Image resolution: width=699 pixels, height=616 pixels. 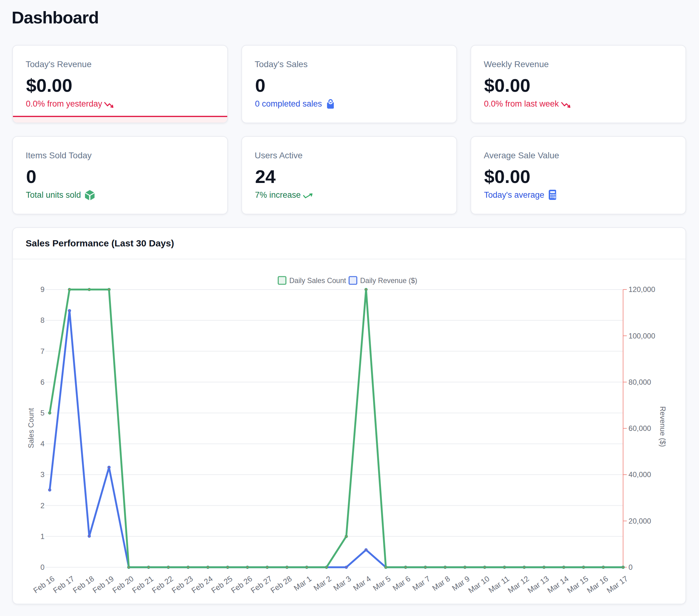 I want to click on svg-text: Mar 15, so click(x=577, y=585).